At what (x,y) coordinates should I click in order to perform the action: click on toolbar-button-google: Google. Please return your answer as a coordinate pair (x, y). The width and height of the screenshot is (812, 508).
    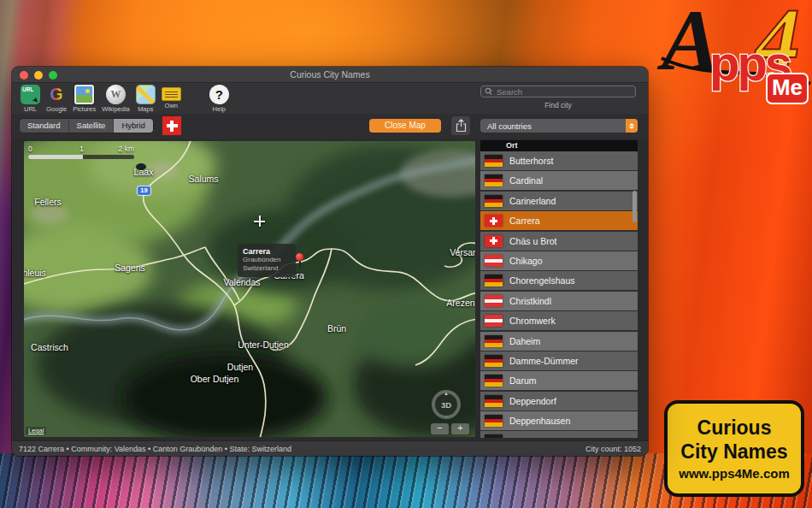
    Looking at the image, I should click on (56, 99).